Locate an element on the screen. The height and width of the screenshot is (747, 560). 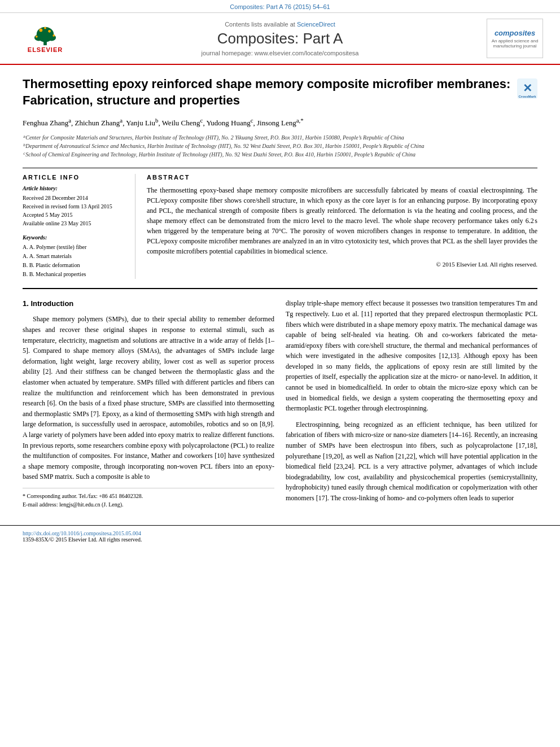
received-date-1: Received 28 December 2014 is located at coordinates (75, 198).